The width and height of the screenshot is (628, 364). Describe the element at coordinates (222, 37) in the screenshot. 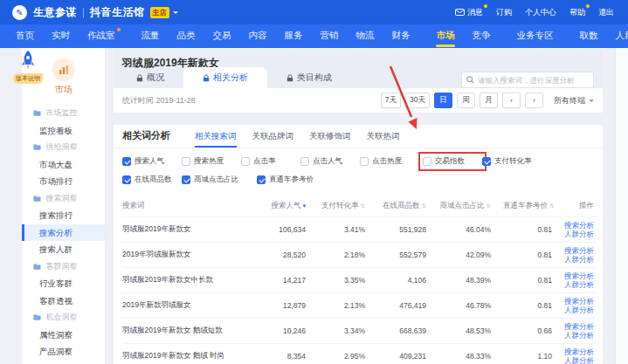

I see `nav-item: 交易` at that location.